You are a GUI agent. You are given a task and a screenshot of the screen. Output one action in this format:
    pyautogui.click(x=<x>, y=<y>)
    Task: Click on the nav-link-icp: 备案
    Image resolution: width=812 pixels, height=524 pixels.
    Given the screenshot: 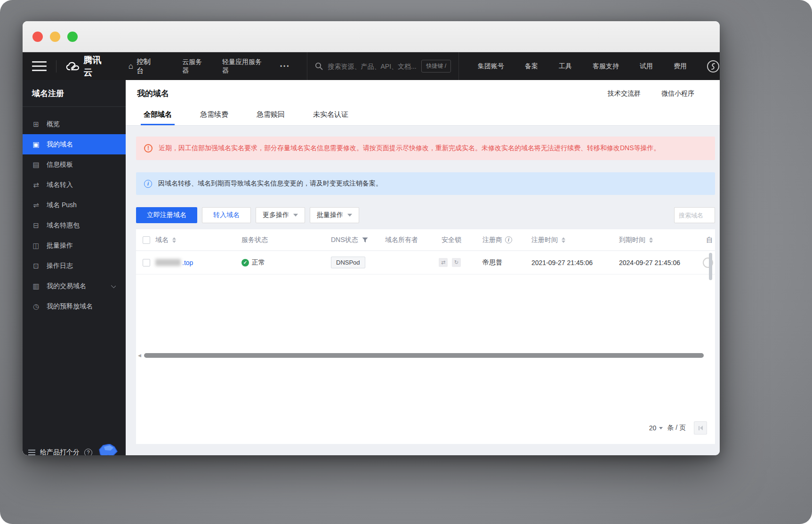 What is the action you would take?
    pyautogui.click(x=531, y=66)
    